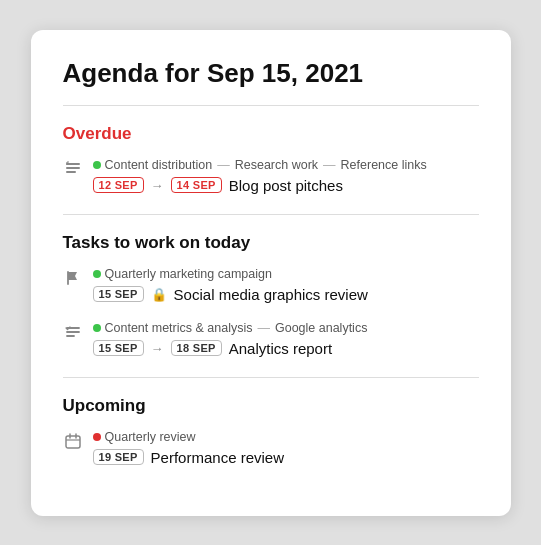 This screenshot has height=545, width=541. What do you see at coordinates (118, 457) in the screenshot?
I see `start-date-badge: 19 SEP` at bounding box center [118, 457].